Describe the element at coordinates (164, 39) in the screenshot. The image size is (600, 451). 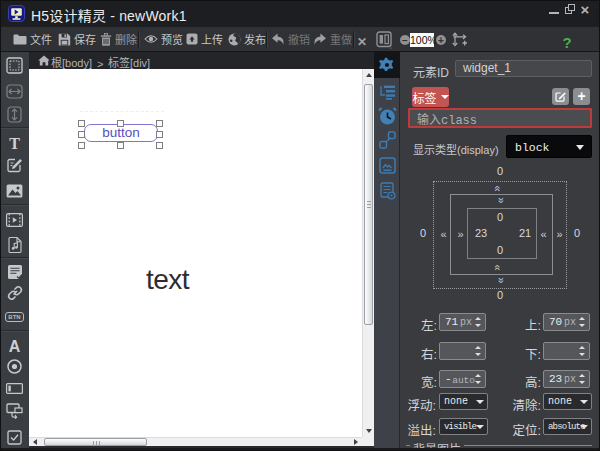
I see `preview-button: 预览` at that location.